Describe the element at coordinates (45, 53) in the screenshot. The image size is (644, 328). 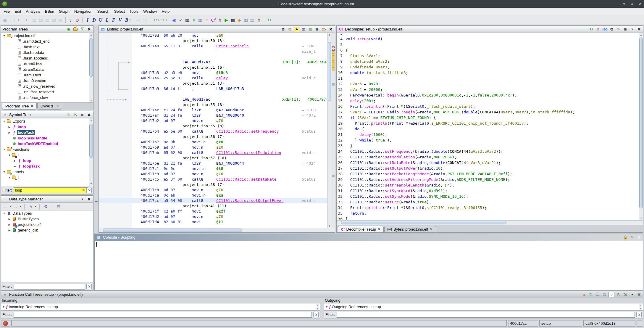
I see `program-tree--flash-rodata: .flash.rodata` at that location.